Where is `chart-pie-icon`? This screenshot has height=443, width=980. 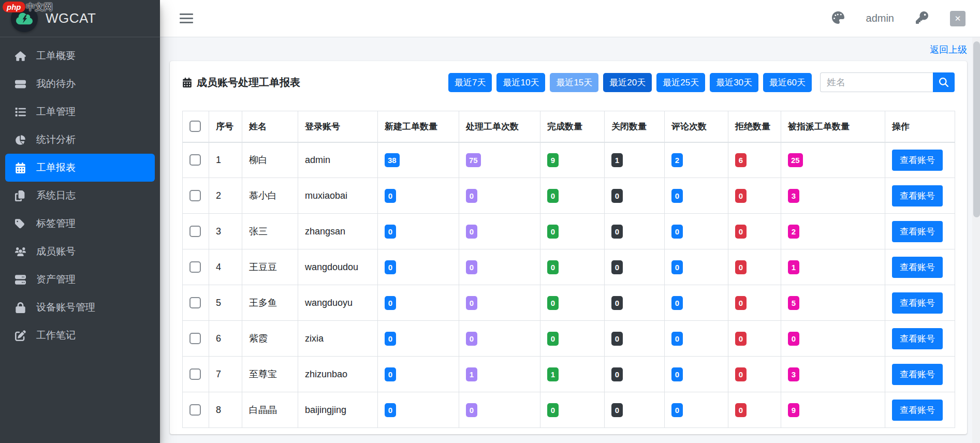
chart-pie-icon is located at coordinates (21, 140).